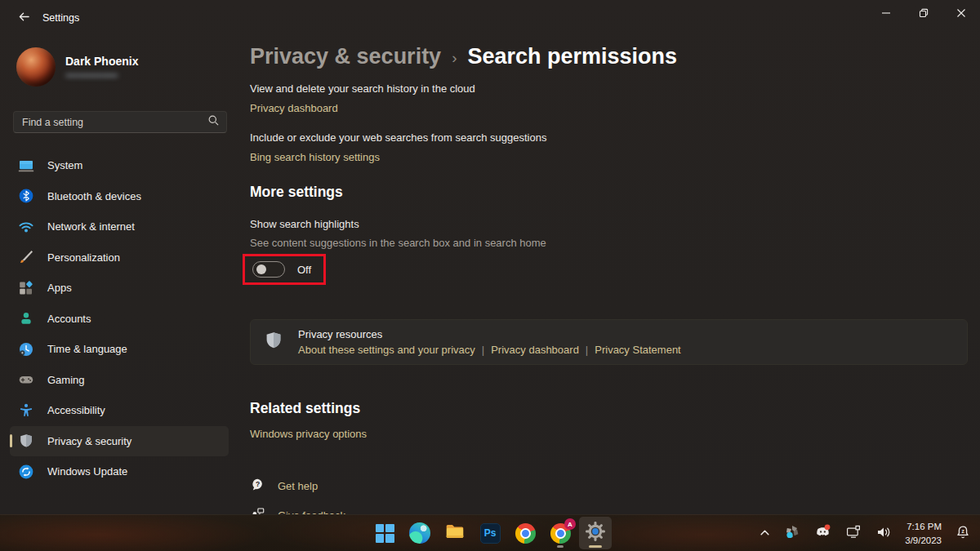 The height and width of the screenshot is (551, 980). Describe the element at coordinates (119, 227) in the screenshot. I see `sidebar-item-network: Network & internet` at that location.